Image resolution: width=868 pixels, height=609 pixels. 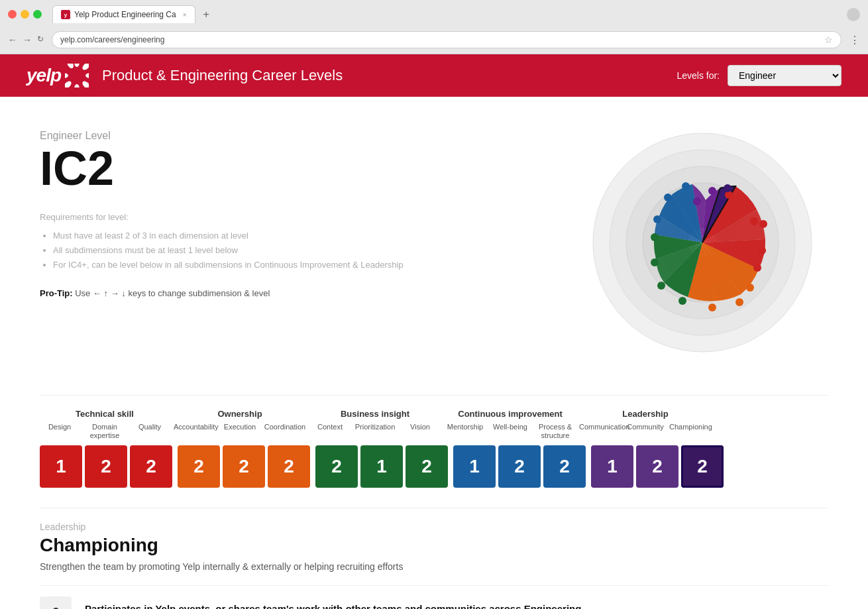 I want to click on dim-sublabel-prioritization: Prioritization, so click(x=375, y=427).